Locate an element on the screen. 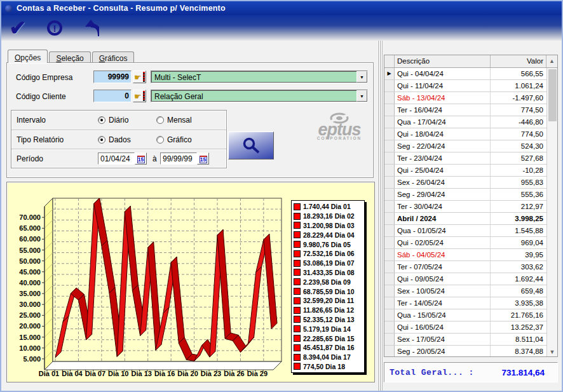 This screenshot has height=392, width=563. radio-grafico is located at coordinates (160, 140).